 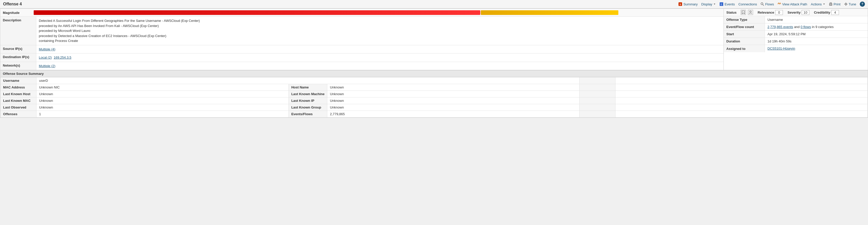 I want to click on svg-text: E, so click(x=721, y=4).